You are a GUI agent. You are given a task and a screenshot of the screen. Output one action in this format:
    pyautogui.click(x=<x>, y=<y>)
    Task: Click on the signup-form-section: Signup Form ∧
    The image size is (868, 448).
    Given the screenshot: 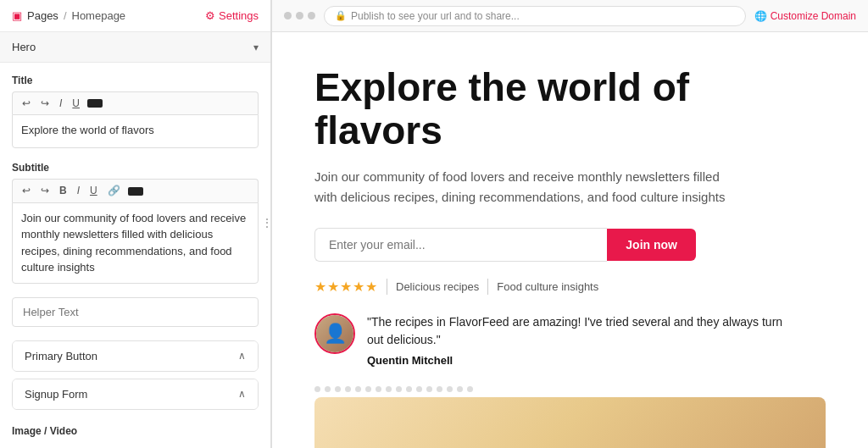 What is the action you would take?
    pyautogui.click(x=136, y=395)
    